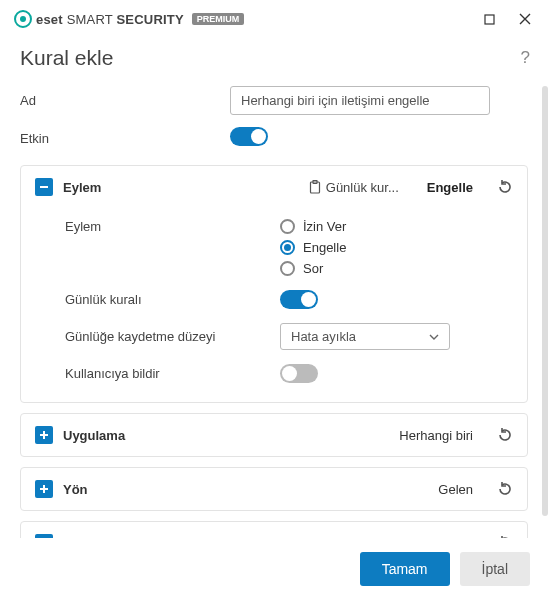  What do you see at coordinates (172, 374) in the screenshot?
I see `notify-label: Kullanıcıya bildir` at bounding box center [172, 374].